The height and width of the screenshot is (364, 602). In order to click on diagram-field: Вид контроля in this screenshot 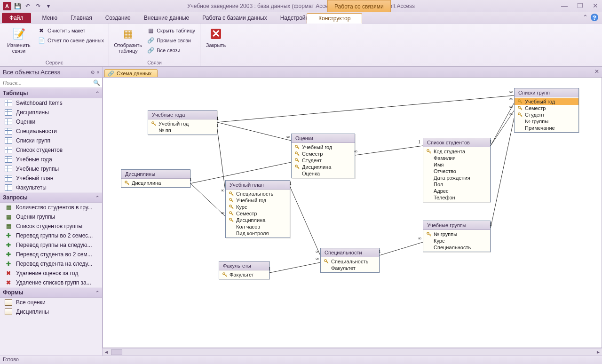, I will do `click(258, 233)`.